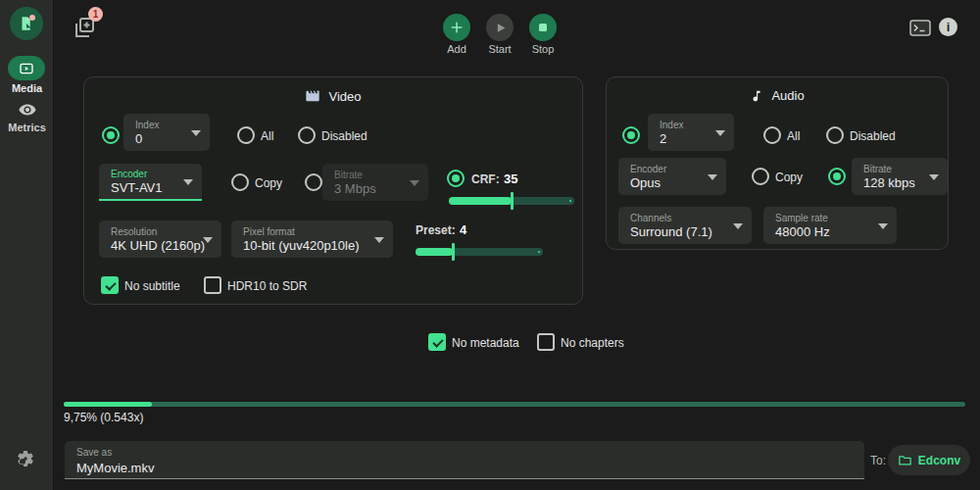  I want to click on audio-panel: Audio Index 2 All Disabled Encoder Opus …, so click(777, 163).